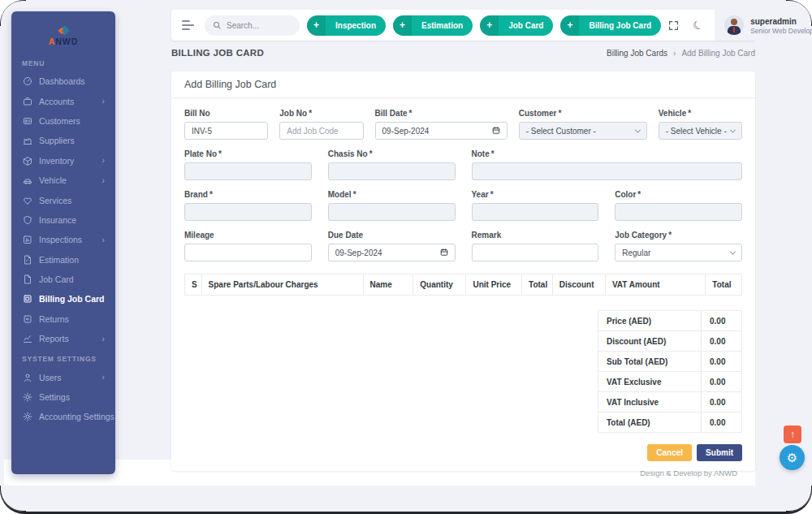 The image size is (812, 514). What do you see at coordinates (536, 195) in the screenshot?
I see `field-label: Year*` at bounding box center [536, 195].